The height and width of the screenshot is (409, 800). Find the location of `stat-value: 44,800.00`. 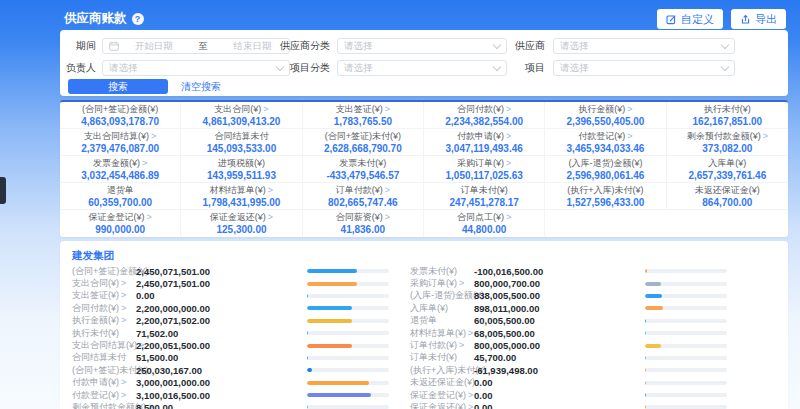

stat-value: 44,800.00 is located at coordinates (484, 230).